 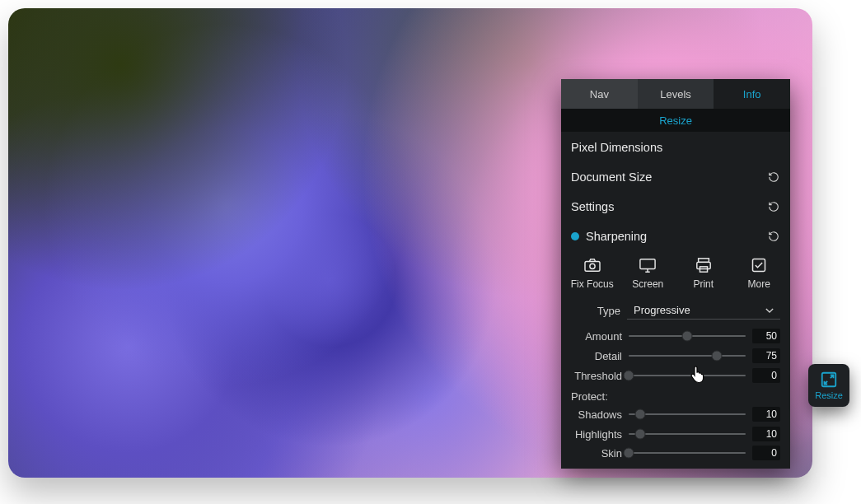 I want to click on section-settings: Settings, so click(x=676, y=206).